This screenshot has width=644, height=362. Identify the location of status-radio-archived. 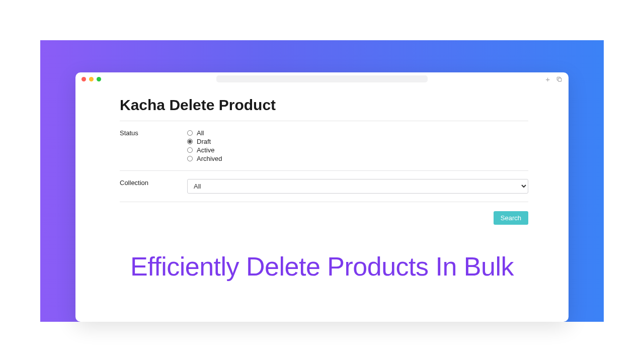
(190, 159).